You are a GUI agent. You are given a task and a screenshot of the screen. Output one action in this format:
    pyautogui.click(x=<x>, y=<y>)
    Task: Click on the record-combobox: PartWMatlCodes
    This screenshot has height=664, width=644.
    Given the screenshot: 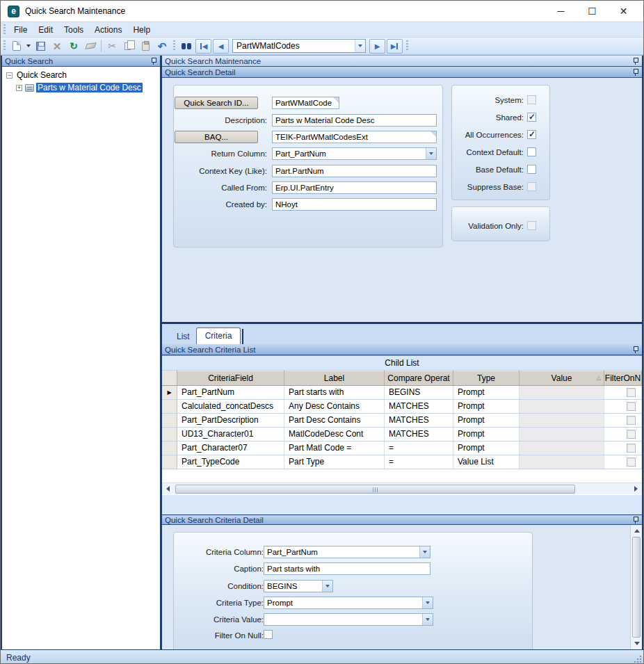 What is the action you would take?
    pyautogui.click(x=299, y=46)
    